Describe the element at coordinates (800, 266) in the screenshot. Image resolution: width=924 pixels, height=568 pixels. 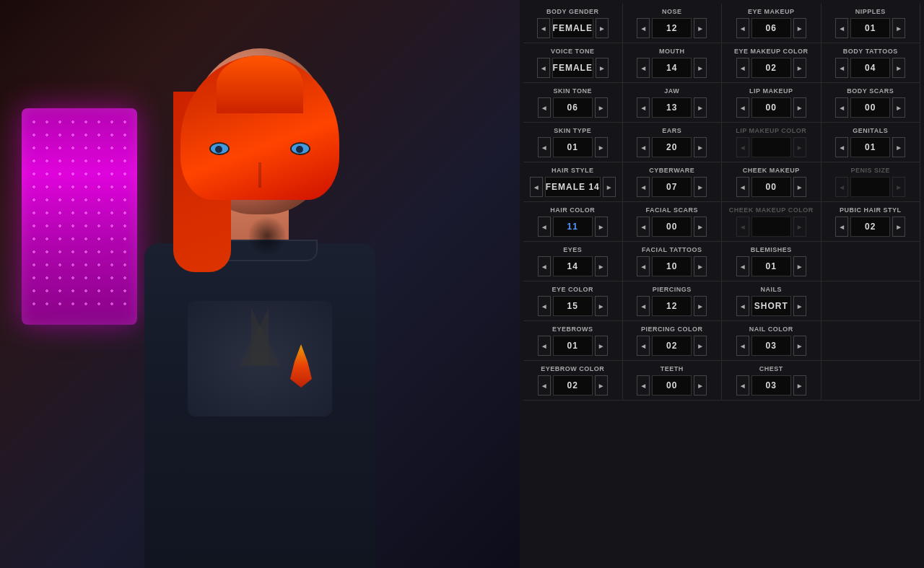
I see `attr-btn-right-6-2: ►` at that location.